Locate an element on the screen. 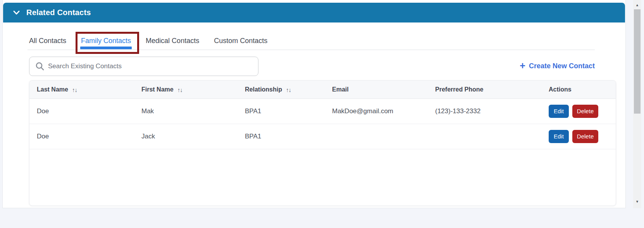  scroll-up-arrow-icon: ▲ is located at coordinates (637, 5).